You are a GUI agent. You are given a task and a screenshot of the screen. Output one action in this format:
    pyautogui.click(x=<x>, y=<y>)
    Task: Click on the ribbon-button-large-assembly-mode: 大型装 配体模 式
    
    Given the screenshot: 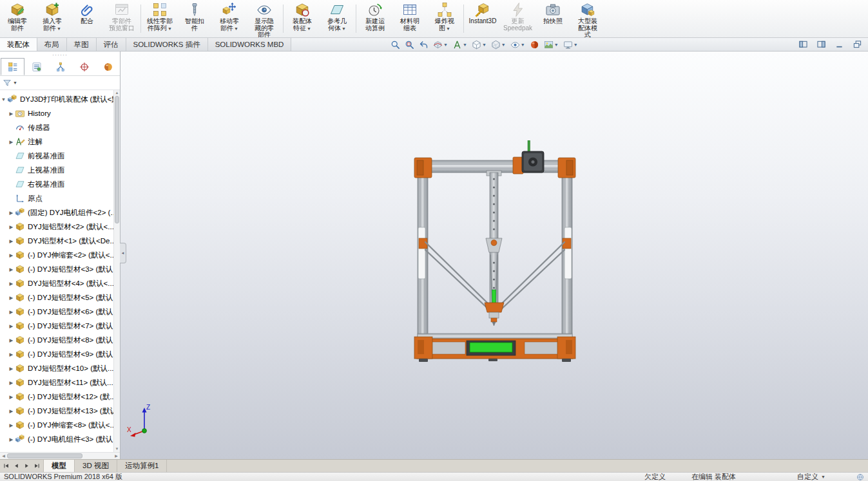 What is the action you would take?
    pyautogui.click(x=588, y=19)
    